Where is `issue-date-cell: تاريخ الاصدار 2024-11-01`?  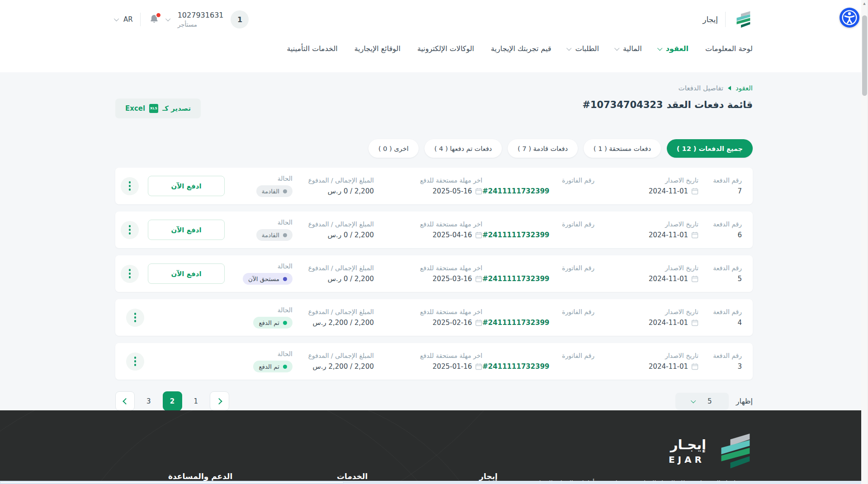 issue-date-cell: تاريخ الاصدار 2024-11-01 is located at coordinates (646, 230).